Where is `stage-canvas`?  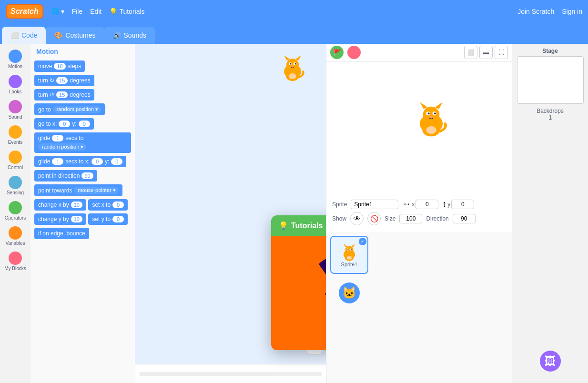 stage-canvas is located at coordinates (419, 128).